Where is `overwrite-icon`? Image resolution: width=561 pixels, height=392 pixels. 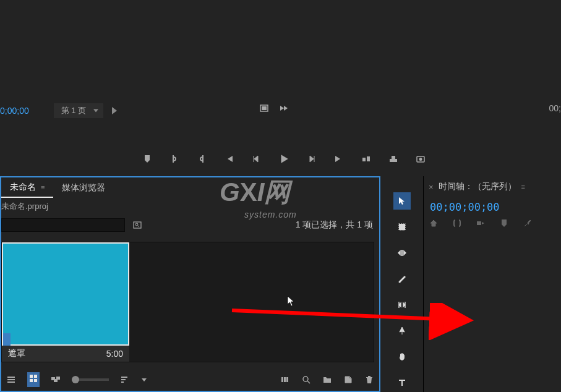 overwrite-icon is located at coordinates (393, 159).